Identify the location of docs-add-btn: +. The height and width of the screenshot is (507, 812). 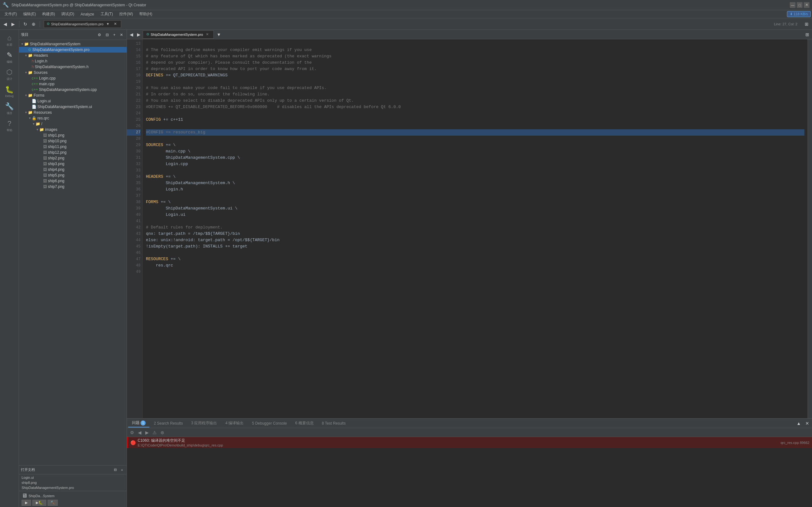
(122, 470).